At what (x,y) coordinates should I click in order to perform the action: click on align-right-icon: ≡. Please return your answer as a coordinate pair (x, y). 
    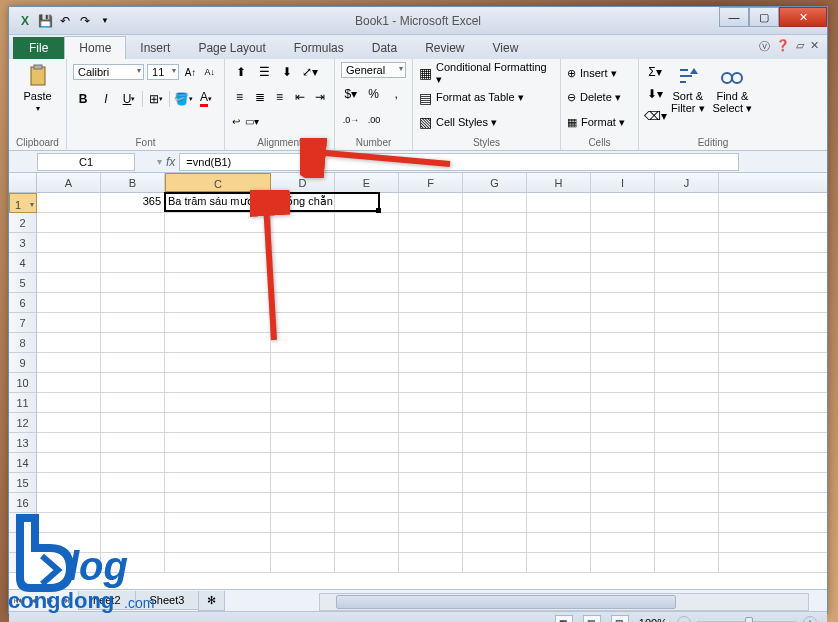
    Looking at the image, I should click on (280, 97).